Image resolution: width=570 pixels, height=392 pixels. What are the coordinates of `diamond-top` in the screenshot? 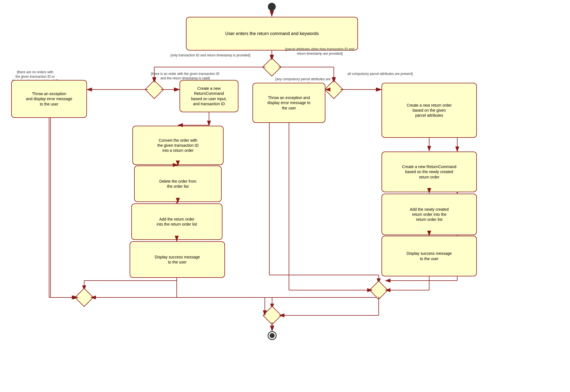 It's located at (272, 67).